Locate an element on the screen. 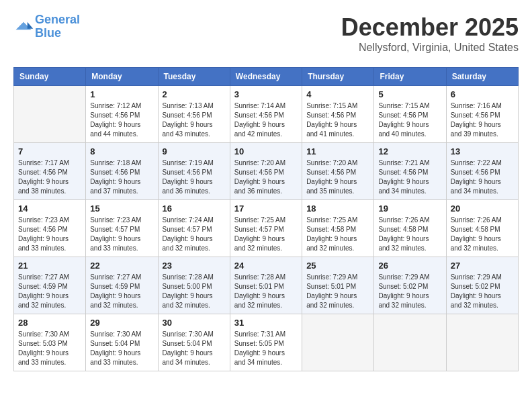 This screenshot has width=532, height=411. day-number: 29 is located at coordinates (122, 322).